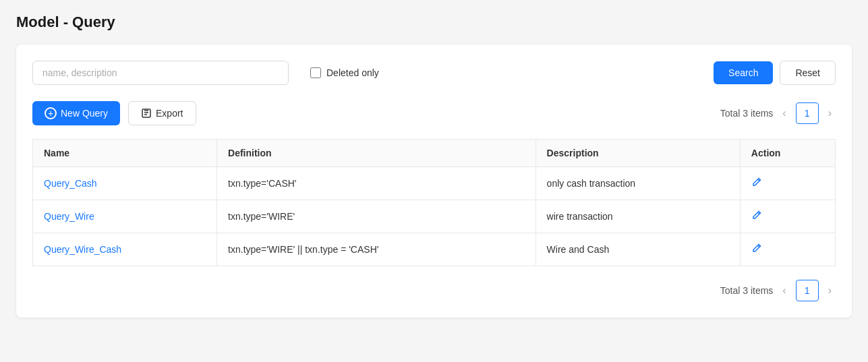 Image resolution: width=868 pixels, height=362 pixels. I want to click on cell-description: Wire and Cash, so click(638, 249).